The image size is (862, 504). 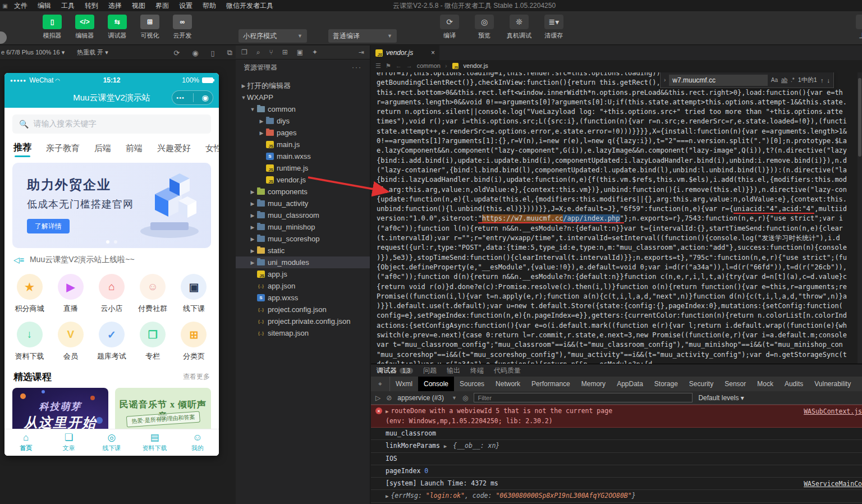 I want to click on tree-item-main.js: JSmain.js, so click(x=303, y=145).